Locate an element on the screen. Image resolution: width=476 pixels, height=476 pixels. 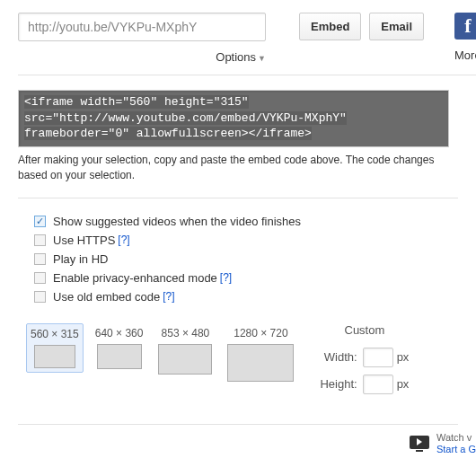
share-url-input is located at coordinates (142, 27).